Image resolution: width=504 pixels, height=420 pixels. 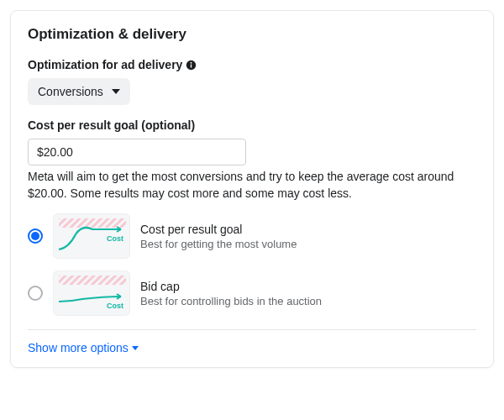 What do you see at coordinates (83, 348) in the screenshot?
I see `show-more-options-link: Show more options` at bounding box center [83, 348].